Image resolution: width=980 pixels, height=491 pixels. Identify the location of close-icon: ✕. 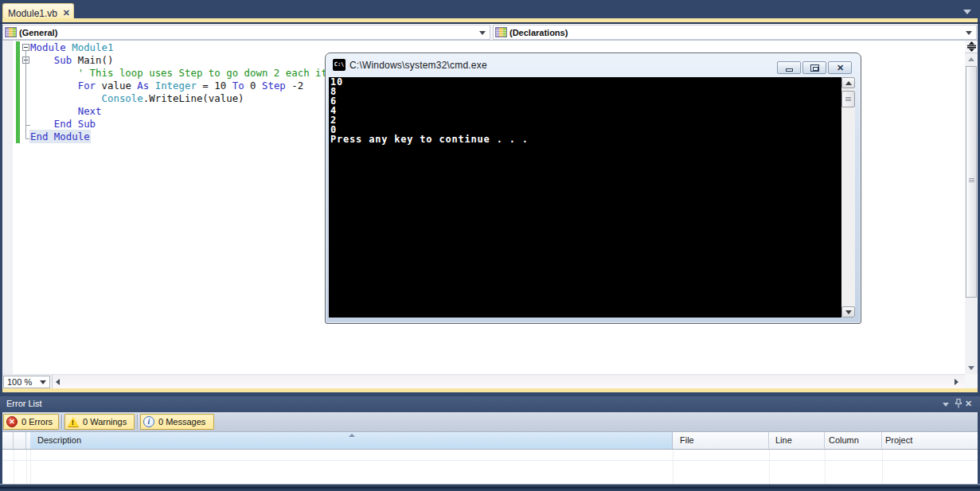
(841, 68).